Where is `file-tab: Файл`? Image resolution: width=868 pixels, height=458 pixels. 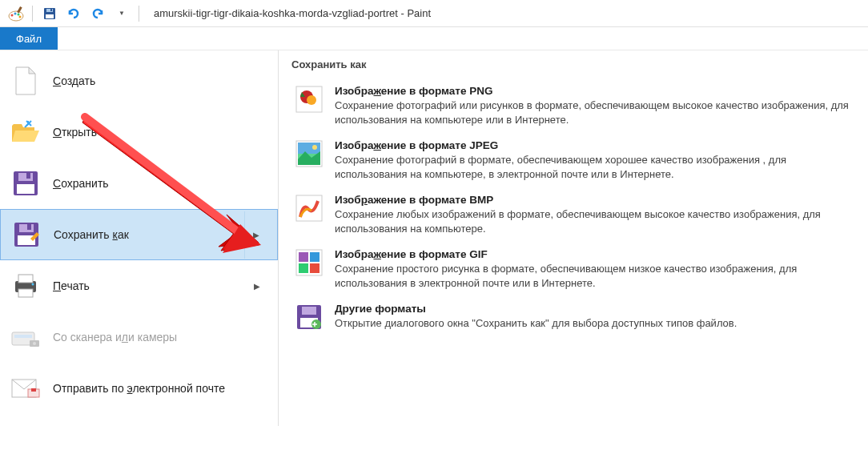 file-tab: Файл is located at coordinates (29, 38).